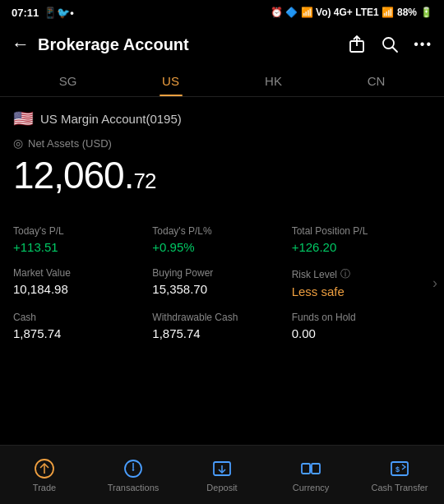 The image size is (444, 504). Describe the element at coordinates (44, 475) in the screenshot. I see `nav-item-trade: Trade` at that location.